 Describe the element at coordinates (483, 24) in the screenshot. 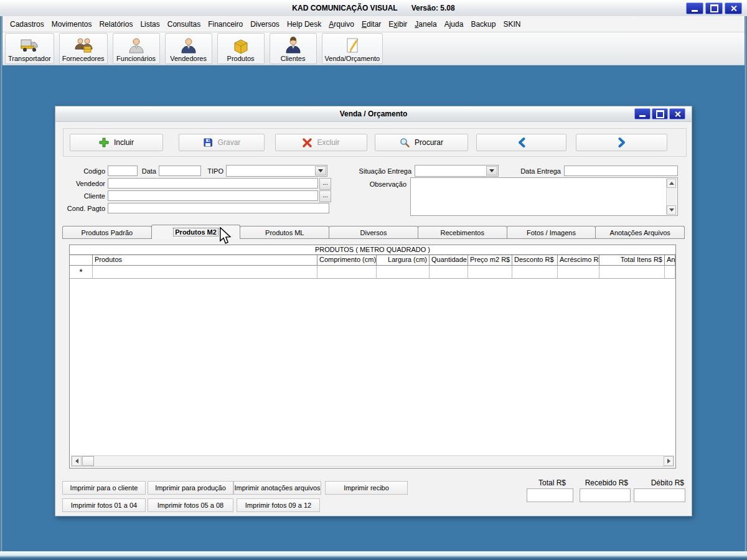

I see `menu-item-backup: Backup` at that location.